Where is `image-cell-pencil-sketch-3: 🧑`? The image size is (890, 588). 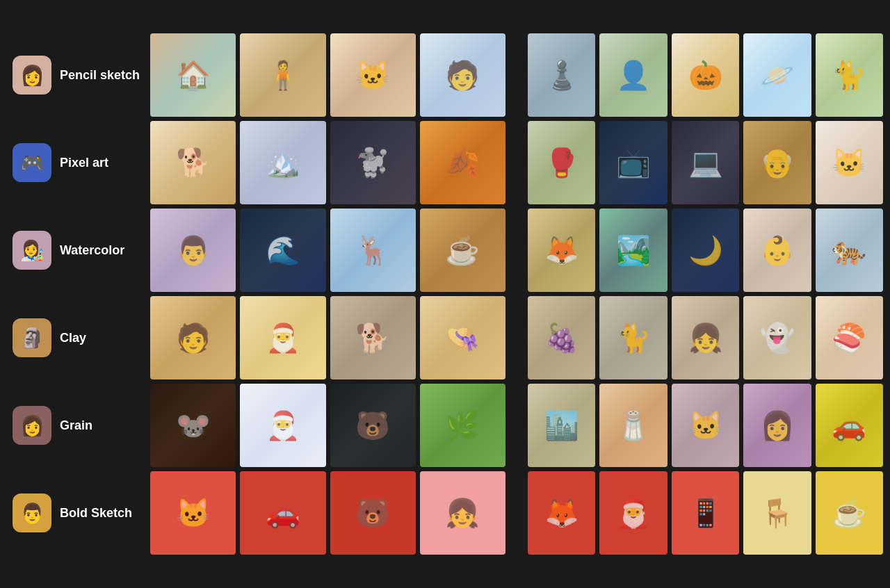 image-cell-pencil-sketch-3: 🧑 is located at coordinates (463, 75).